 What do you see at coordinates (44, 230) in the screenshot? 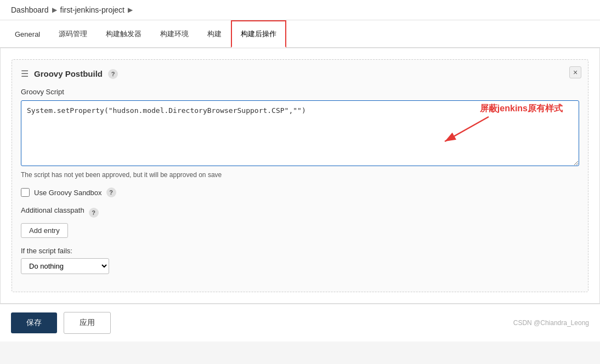
I see `add-entry-button: Add entry` at bounding box center [44, 230].